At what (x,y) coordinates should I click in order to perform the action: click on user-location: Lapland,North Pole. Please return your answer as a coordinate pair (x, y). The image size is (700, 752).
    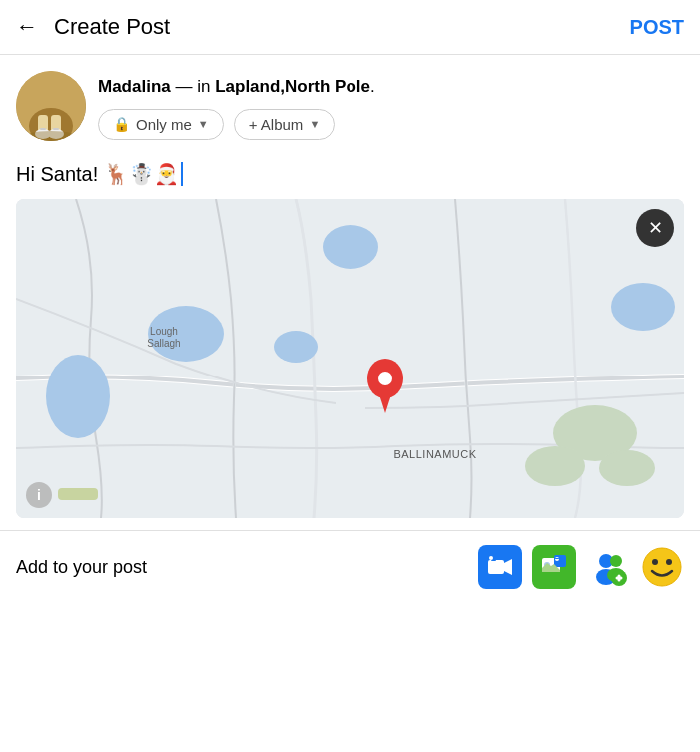
    Looking at the image, I should click on (293, 86).